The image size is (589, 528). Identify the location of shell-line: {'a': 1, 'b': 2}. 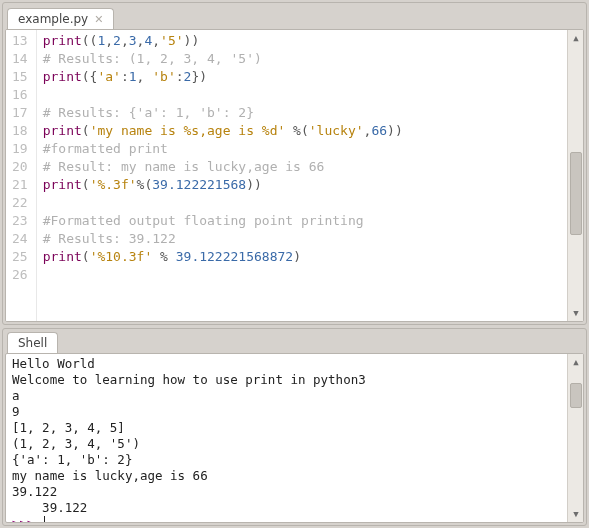
(286, 460).